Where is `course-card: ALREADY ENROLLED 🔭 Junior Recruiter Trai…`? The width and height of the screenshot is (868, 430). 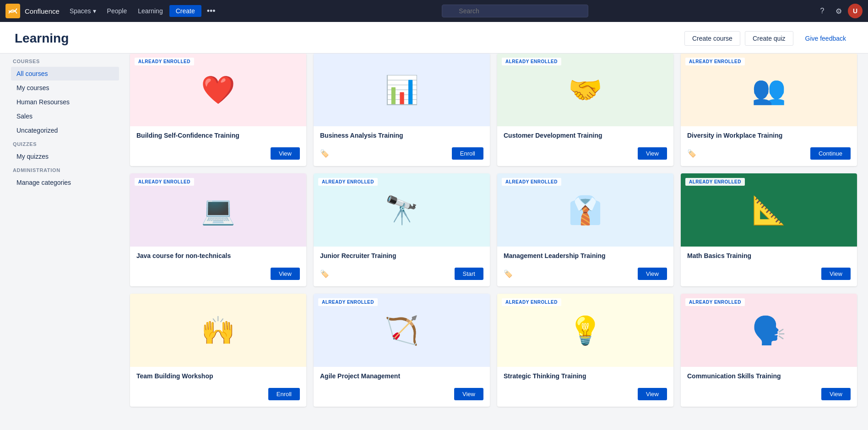 course-card: ALREADY ENROLLED 🔭 Junior Recruiter Trai… is located at coordinates (402, 230).